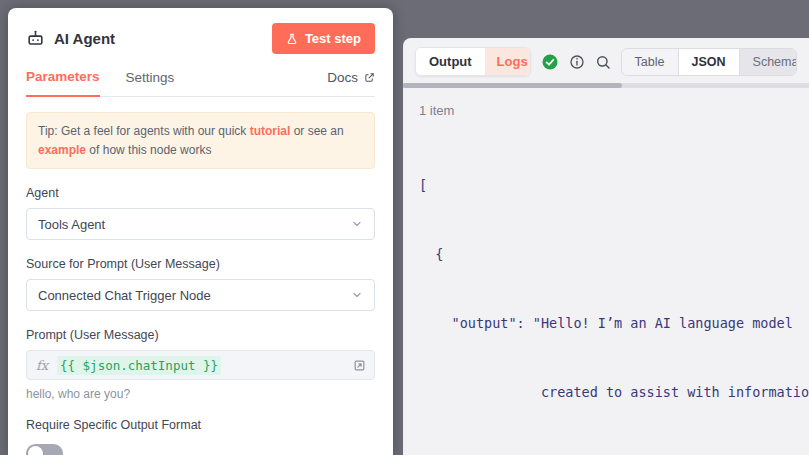 The image size is (809, 455). Describe the element at coordinates (614, 452) in the screenshot. I see `json-line: answer questions, and have` at that location.